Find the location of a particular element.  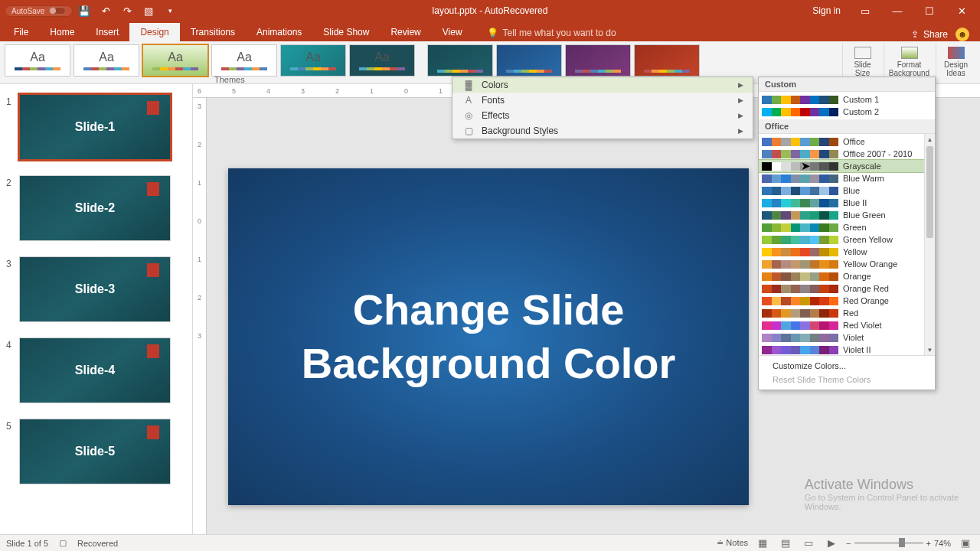

thumb-marker-icon is located at coordinates (153, 108).